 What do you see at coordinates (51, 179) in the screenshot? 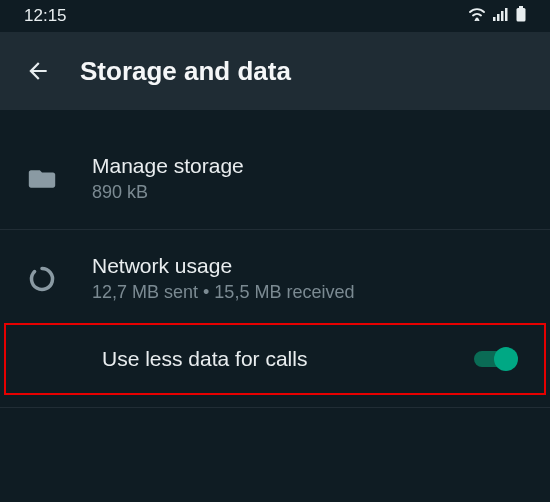
I see `folder-icon` at bounding box center [51, 179].